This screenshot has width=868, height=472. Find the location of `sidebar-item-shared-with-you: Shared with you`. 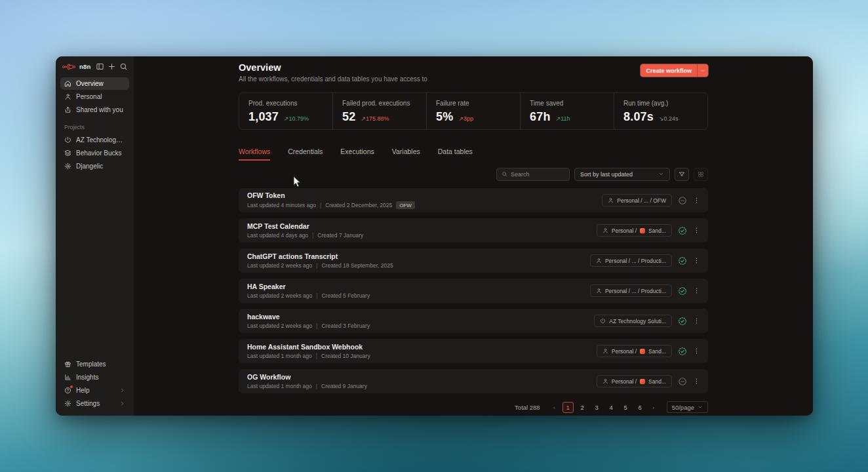

sidebar-item-shared-with-you: Shared with you is located at coordinates (94, 110).